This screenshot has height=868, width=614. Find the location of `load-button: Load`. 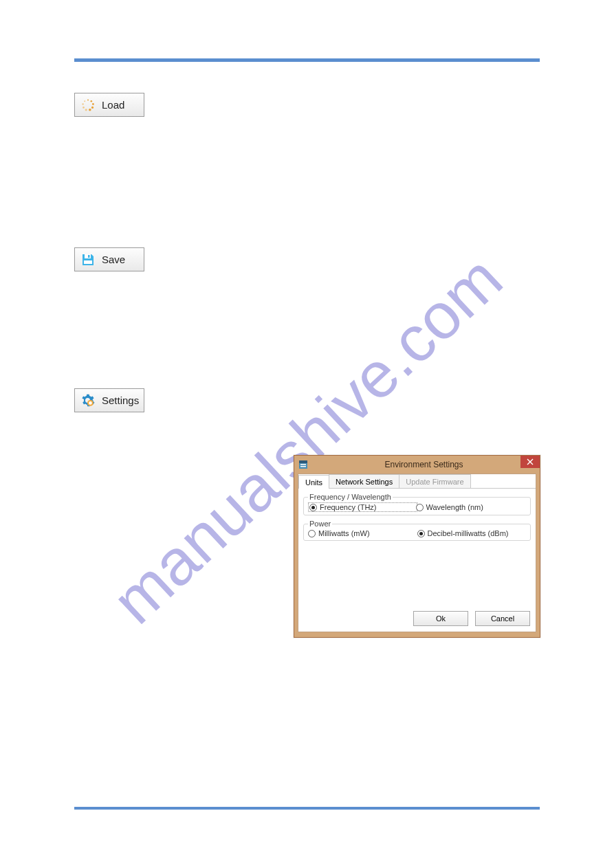

load-button: Load is located at coordinates (109, 104).